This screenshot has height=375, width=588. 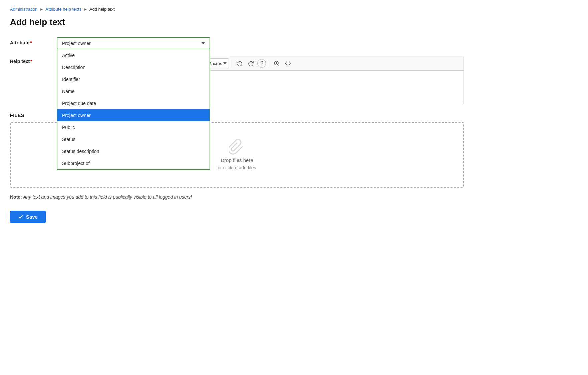 What do you see at coordinates (76, 43) in the screenshot?
I see `attribute-select-value: Project owner` at bounding box center [76, 43].